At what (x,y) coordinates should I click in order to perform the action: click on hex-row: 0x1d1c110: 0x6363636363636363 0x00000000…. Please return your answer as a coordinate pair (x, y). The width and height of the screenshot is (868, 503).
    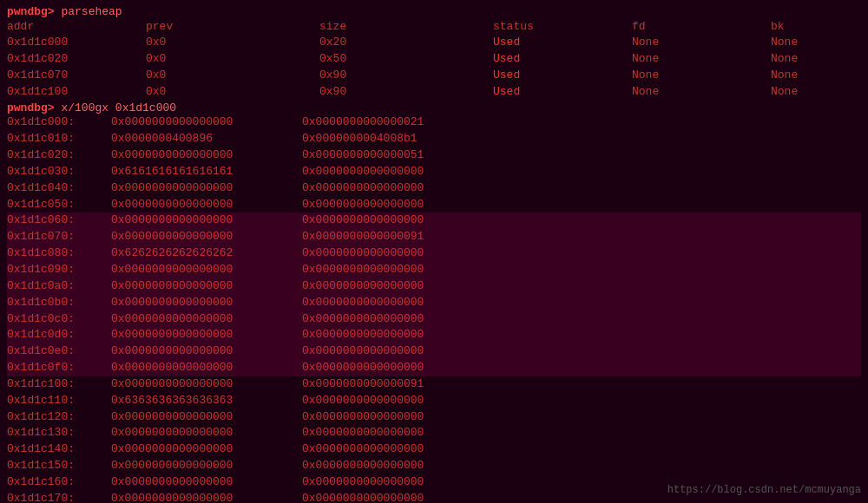
    Looking at the image, I should click on (434, 401).